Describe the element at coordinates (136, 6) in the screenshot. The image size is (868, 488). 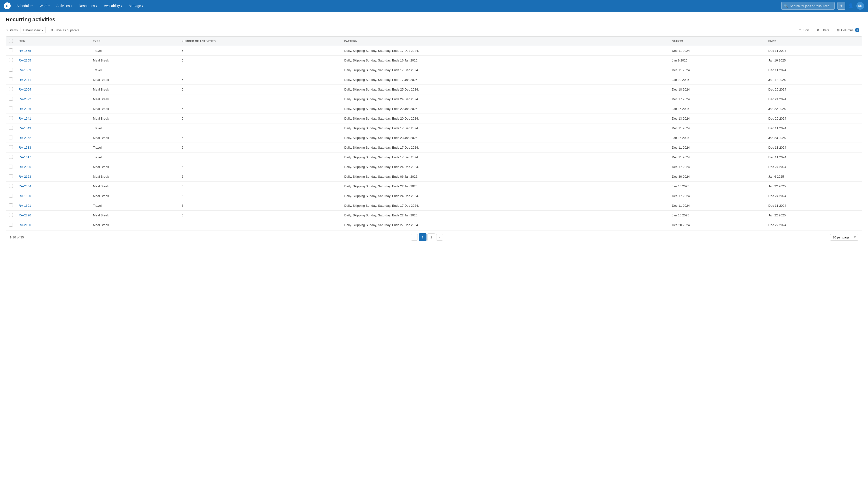
I see `nav-item-manage: Manage ▾` at that location.